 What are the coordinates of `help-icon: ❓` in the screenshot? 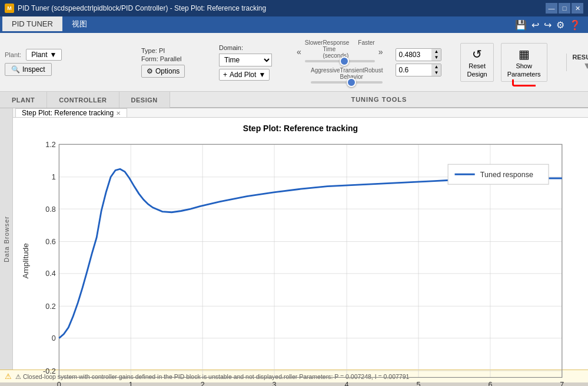 It's located at (575, 25).